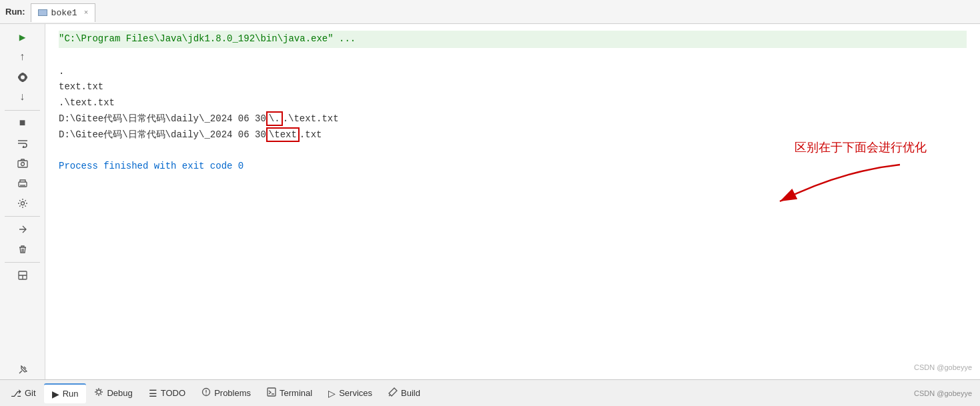  I want to click on file-icon, so click(43, 13).